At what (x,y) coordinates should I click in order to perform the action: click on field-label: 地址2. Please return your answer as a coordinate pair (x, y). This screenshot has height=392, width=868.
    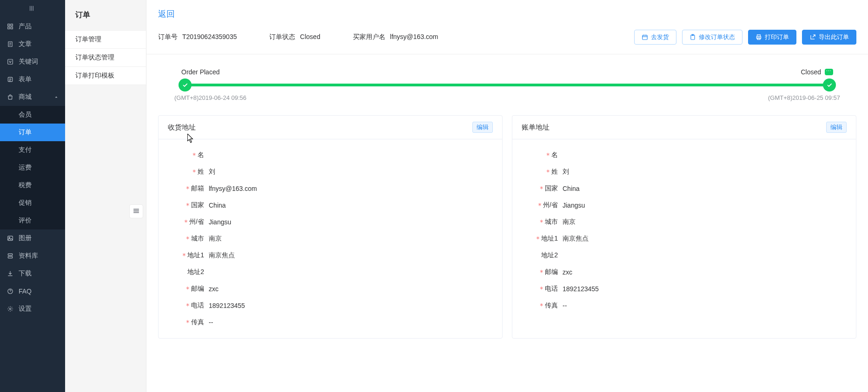
    Looking at the image, I should click on (542, 255).